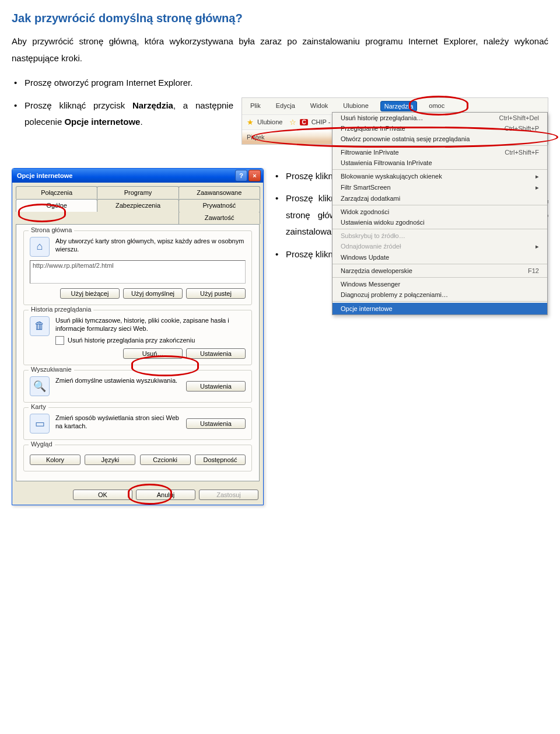 The width and height of the screenshot is (560, 734). I want to click on dd-dev-tools: Narzędzia deweloperskieF12, so click(440, 271).